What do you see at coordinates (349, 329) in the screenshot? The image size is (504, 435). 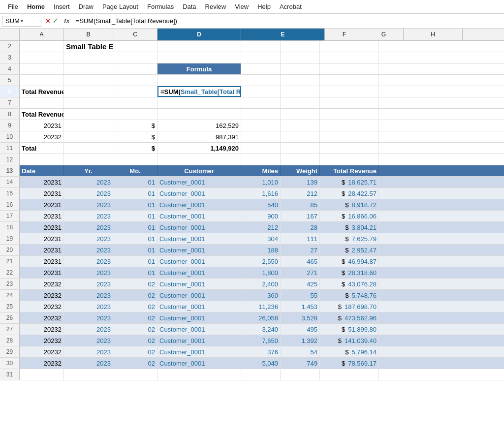 I see `cell-h27: $51,899.80` at bounding box center [349, 329].